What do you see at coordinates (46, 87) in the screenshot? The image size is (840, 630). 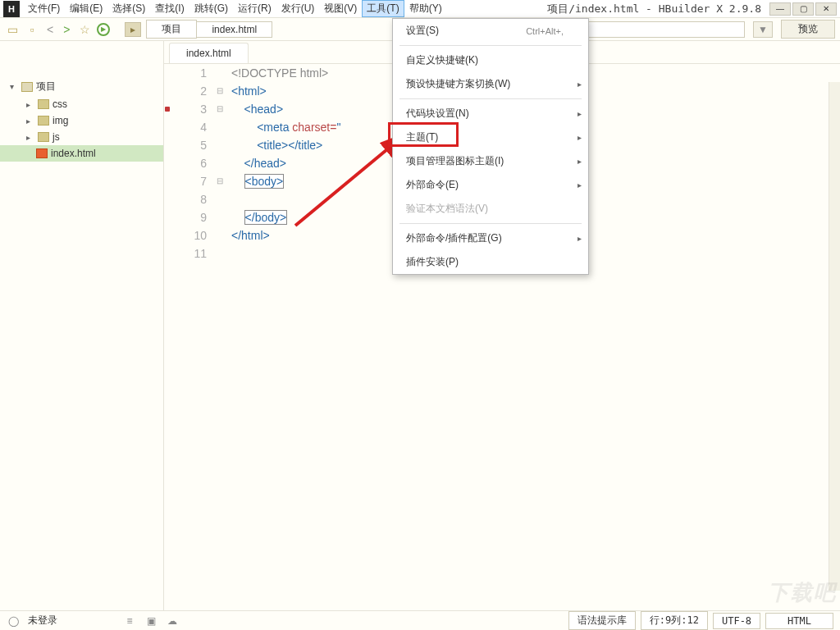 I see `tree-root-label: 项目` at bounding box center [46, 87].